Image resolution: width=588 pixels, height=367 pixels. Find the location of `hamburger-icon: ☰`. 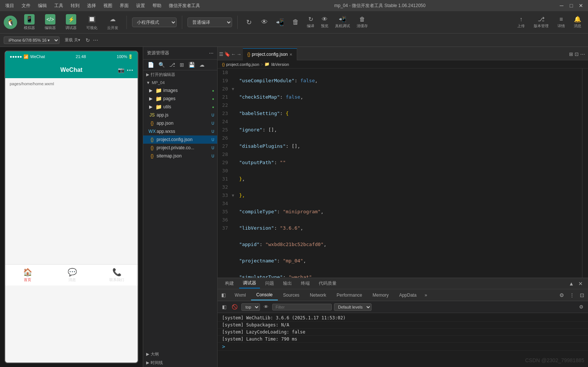

hamburger-icon: ☰ is located at coordinates (221, 54).